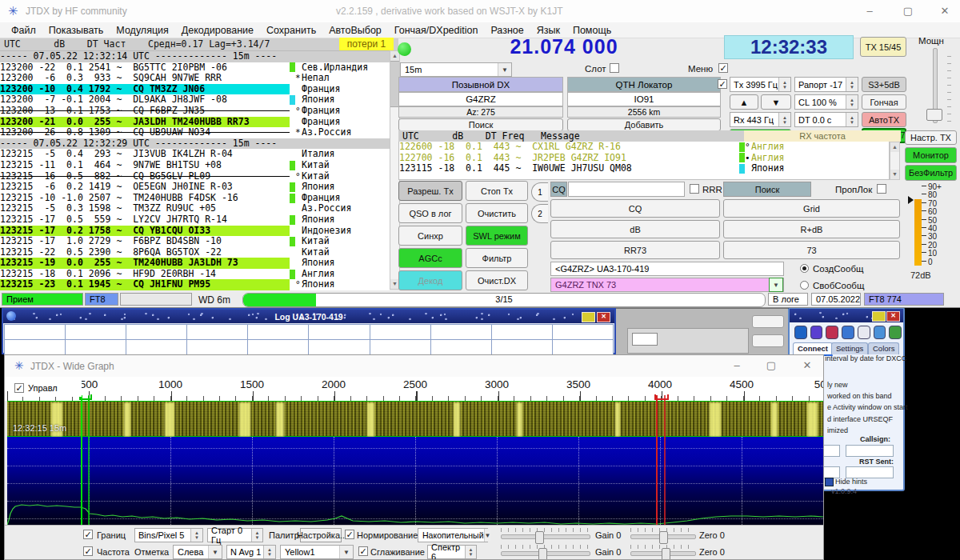 This screenshot has height=560, width=960. What do you see at coordinates (195, 209) in the screenshot?
I see `decode-row: 123215 -5 0.3 1598 ~ TM3ZZ RU9UC +05Аз.Р…` at bounding box center [195, 209].